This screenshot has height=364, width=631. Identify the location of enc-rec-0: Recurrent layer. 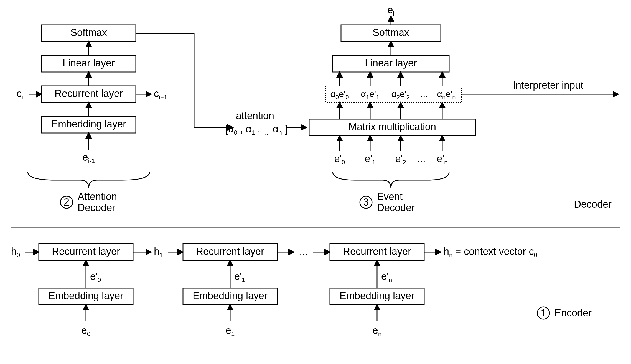
(86, 252).